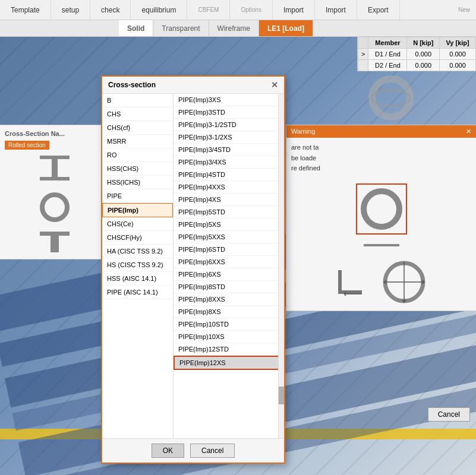 The image size is (476, 475). I want to click on size-item-pipe10std: PIPE(Imp)10STD, so click(229, 324).